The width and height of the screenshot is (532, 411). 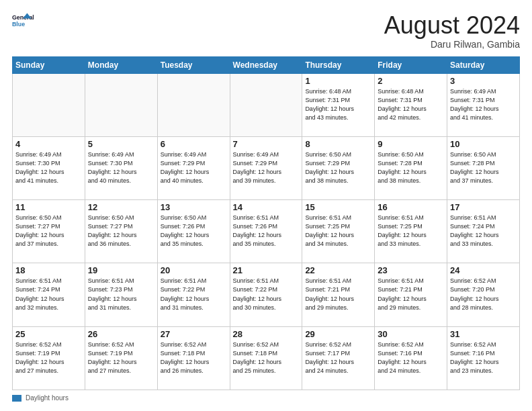 I want to click on weekday-header-friday: Friday, so click(x=411, y=64).